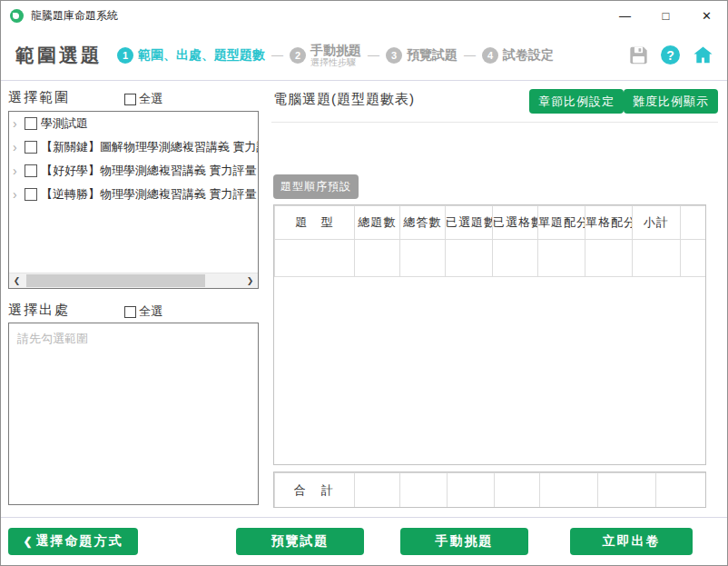  What do you see at coordinates (491, 491) in the screenshot?
I see `total-row: 合 計` at bounding box center [491, 491].